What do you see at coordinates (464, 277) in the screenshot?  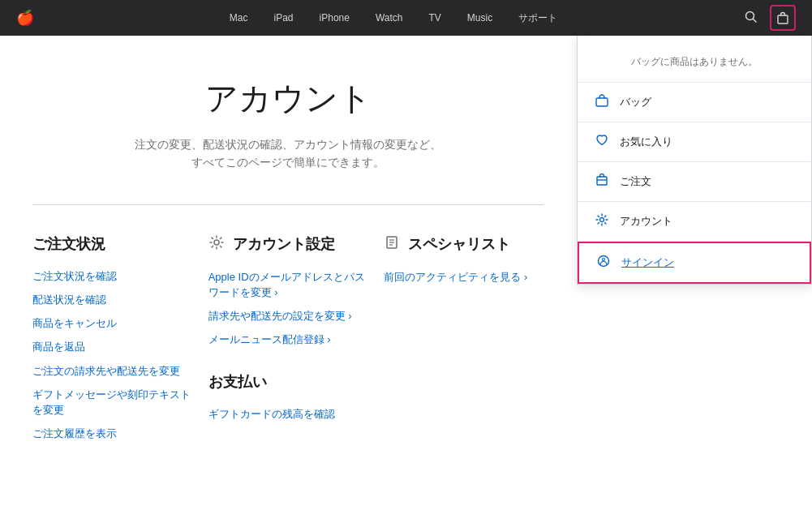 I see `specialist-links: 前回のアクティビティを見る ›` at bounding box center [464, 277].